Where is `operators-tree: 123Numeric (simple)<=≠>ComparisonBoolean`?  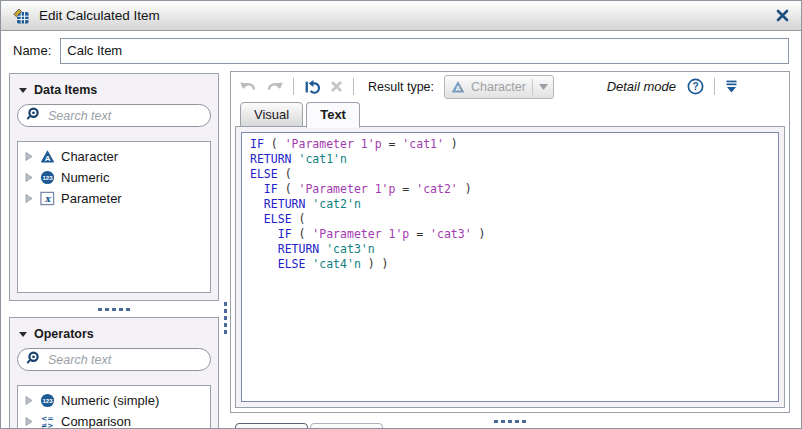 operators-tree: 123Numeric (simple)<=≠>ComparisonBoolean is located at coordinates (114, 407).